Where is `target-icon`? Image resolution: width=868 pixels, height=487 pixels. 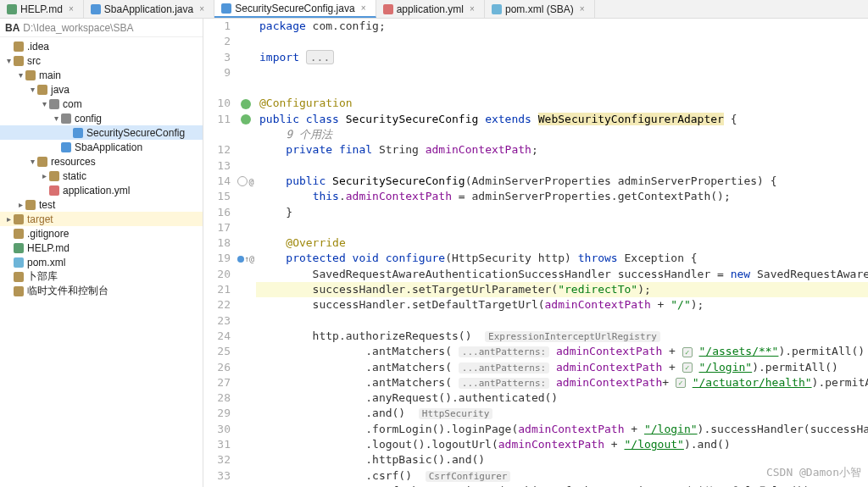 target-icon is located at coordinates (242, 181).